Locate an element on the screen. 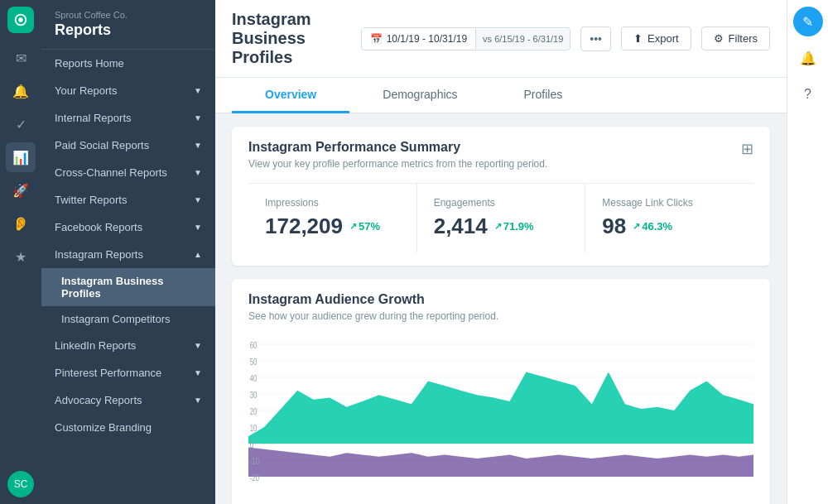 The width and height of the screenshot is (828, 504). notifications-button: 🔔 is located at coordinates (808, 58).